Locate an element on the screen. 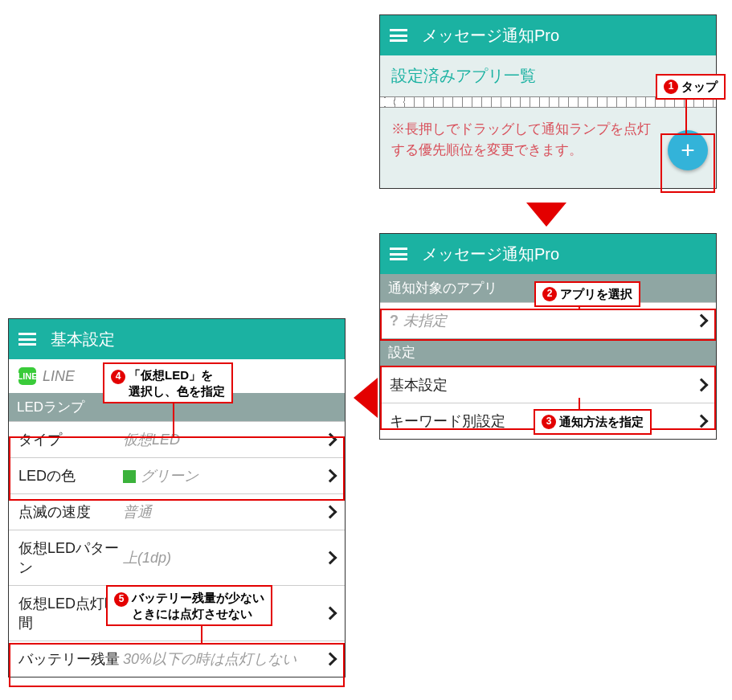 This screenshot has height=700, width=732. callout-num-5: 5 is located at coordinates (121, 600).